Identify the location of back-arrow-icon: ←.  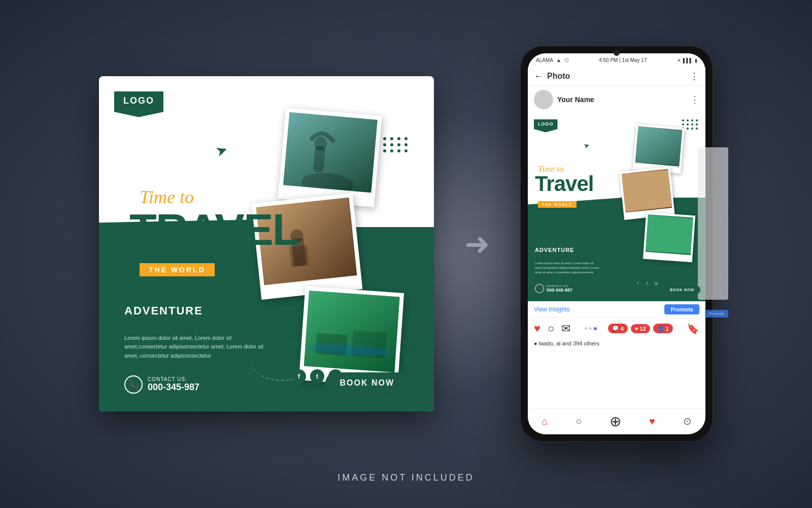
(538, 76).